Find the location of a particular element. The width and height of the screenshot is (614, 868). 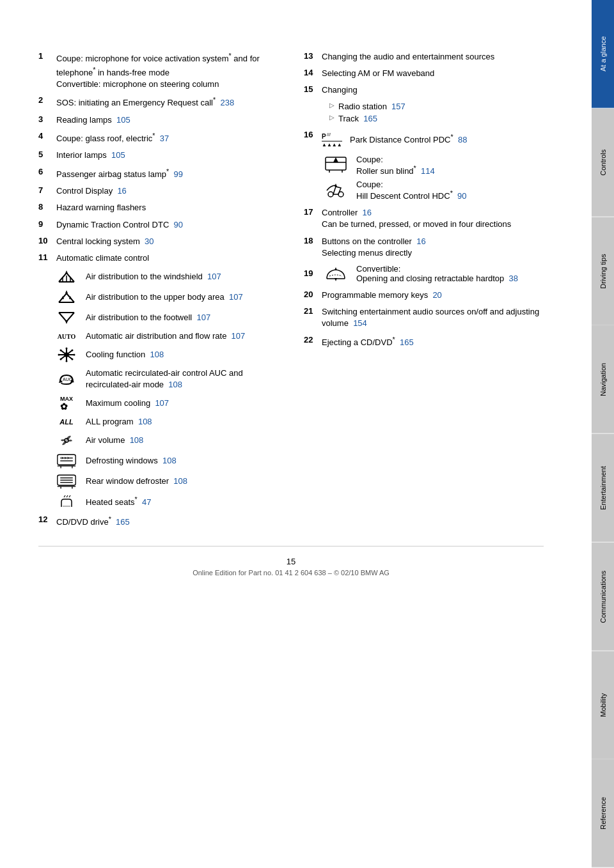

list-item: 1 Coupe: microphone for voice activation… is located at coordinates (159, 70).